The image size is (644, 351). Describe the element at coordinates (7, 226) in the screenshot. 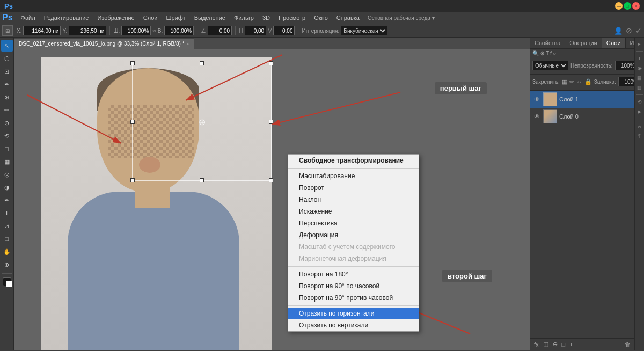

I see `path-tool: ⊿` at that location.